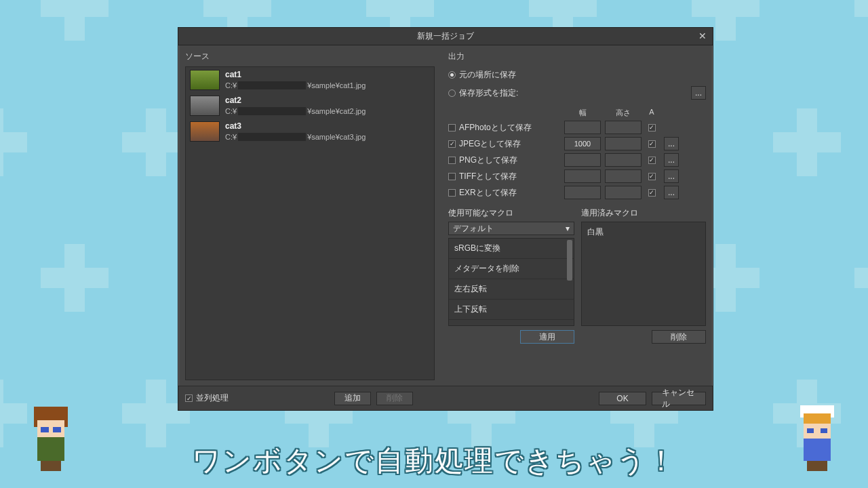 The width and height of the screenshot is (868, 488). What do you see at coordinates (623, 399) in the screenshot?
I see `ok-button: OK` at bounding box center [623, 399].